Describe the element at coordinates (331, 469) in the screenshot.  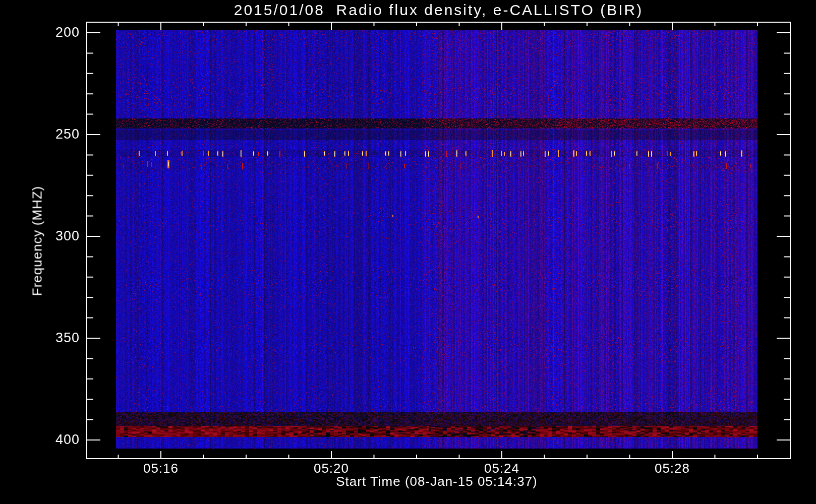
I see `x-tick-label: 05:20` at that location.